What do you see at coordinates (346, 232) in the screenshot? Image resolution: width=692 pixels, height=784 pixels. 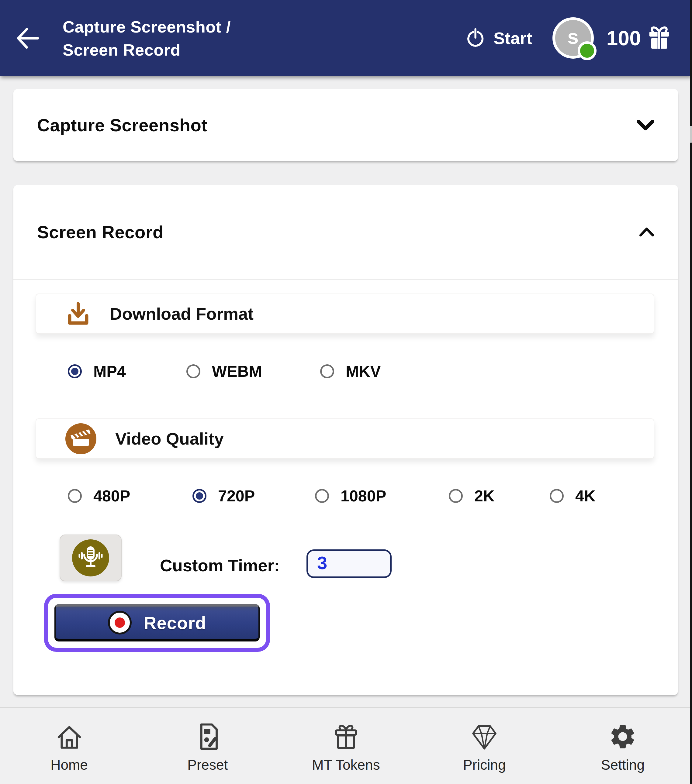 I see `screen-record-header: Screen Record` at bounding box center [346, 232].